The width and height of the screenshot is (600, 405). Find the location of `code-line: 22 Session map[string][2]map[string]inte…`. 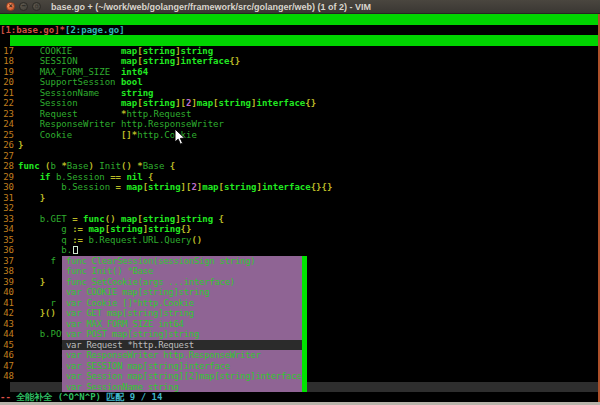

code-line: 22 Session map[string][2]map[string]inte… is located at coordinates (299, 104).